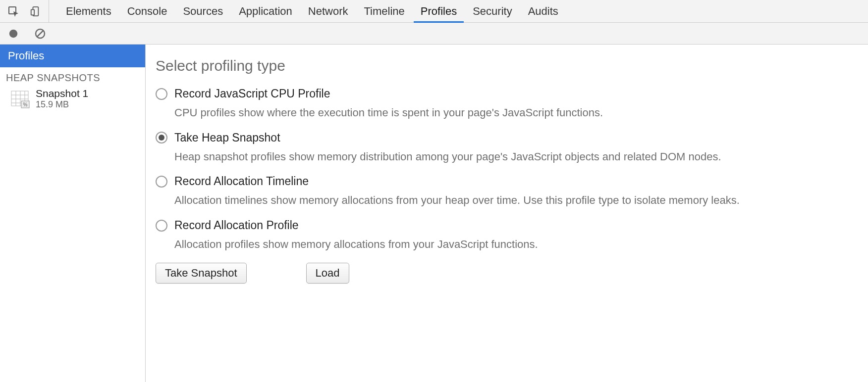  What do you see at coordinates (266, 11) in the screenshot?
I see `tab-label: Application` at bounding box center [266, 11].